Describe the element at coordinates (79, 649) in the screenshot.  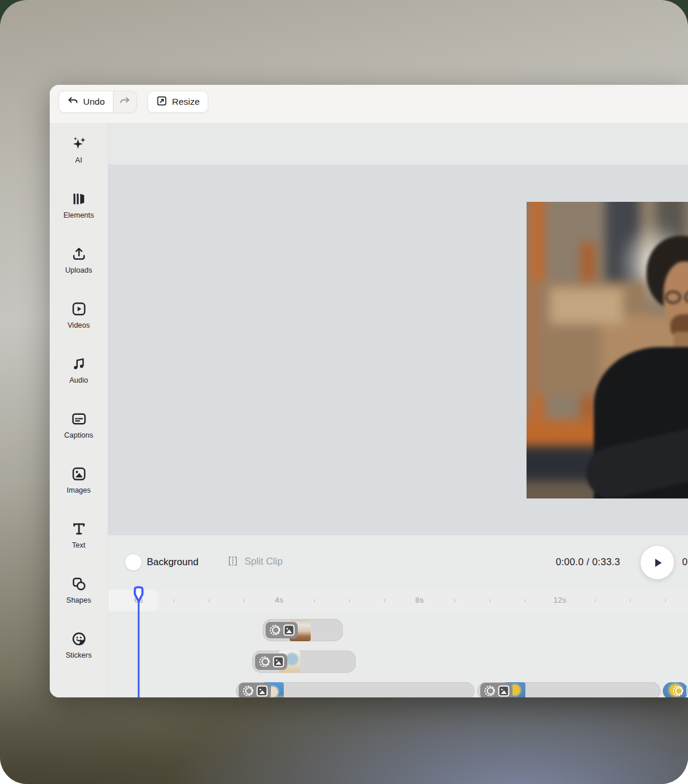
I see `sidebar-item-stickers: Stickers` at that location.